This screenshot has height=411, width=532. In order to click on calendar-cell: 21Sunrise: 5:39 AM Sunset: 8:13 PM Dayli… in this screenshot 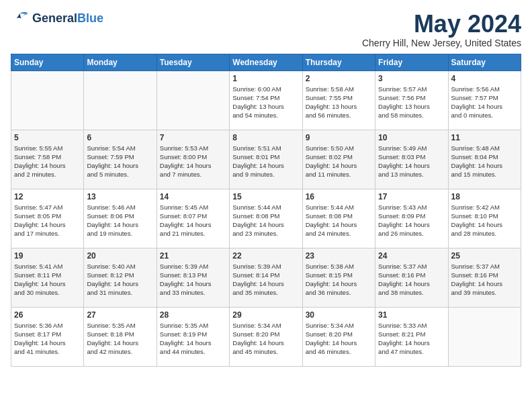, I will do `click(193, 277)`.